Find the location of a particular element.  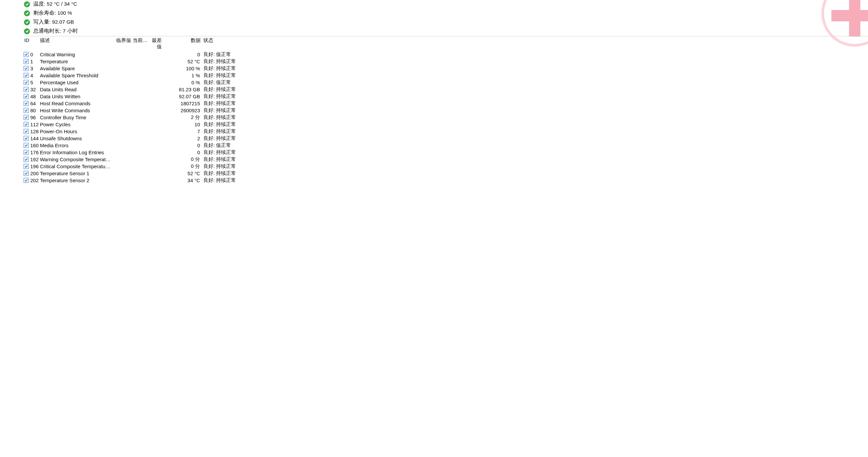

table-row: 196Critical Composite Temperature ...0 分… is located at coordinates (446, 167).